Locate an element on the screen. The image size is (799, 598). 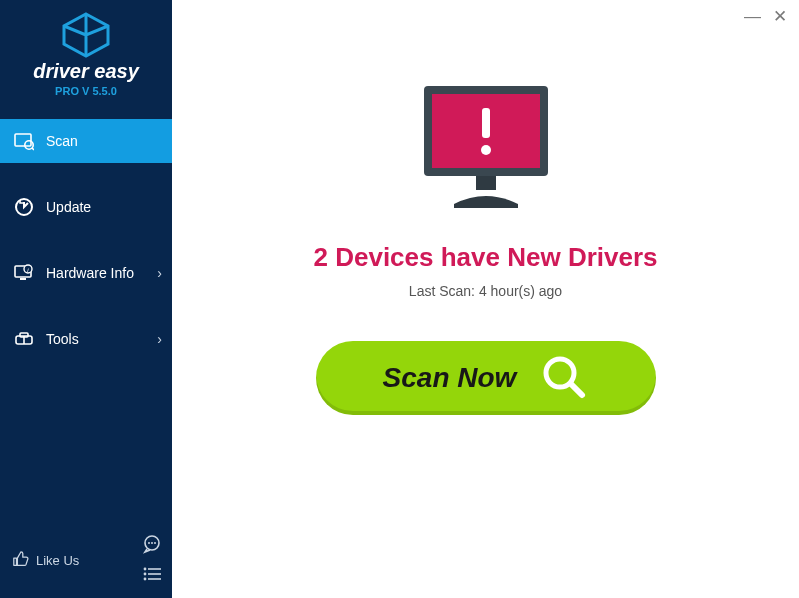
scan-icon is located at coordinates (24, 141).